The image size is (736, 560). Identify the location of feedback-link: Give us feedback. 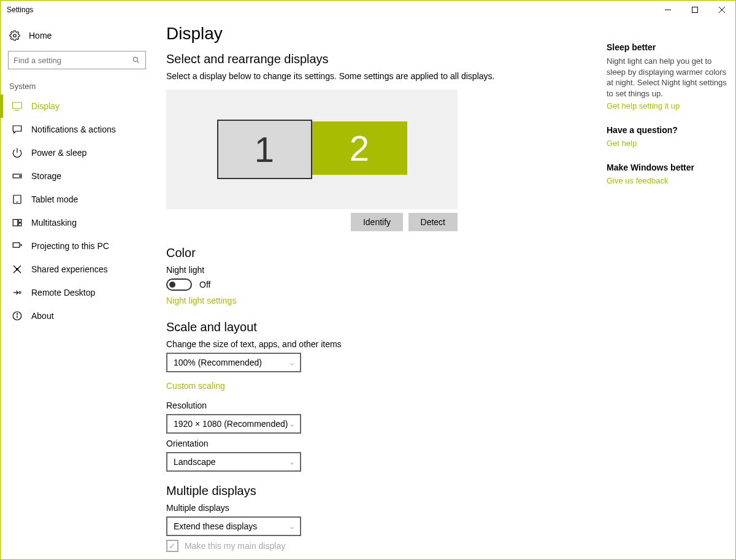
(668, 180).